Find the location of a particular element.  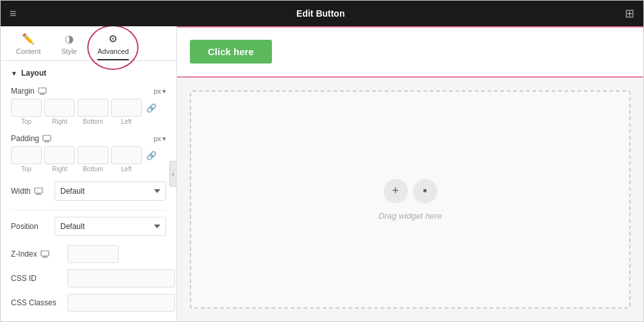

drag-text: Drag widget here is located at coordinates (411, 216).